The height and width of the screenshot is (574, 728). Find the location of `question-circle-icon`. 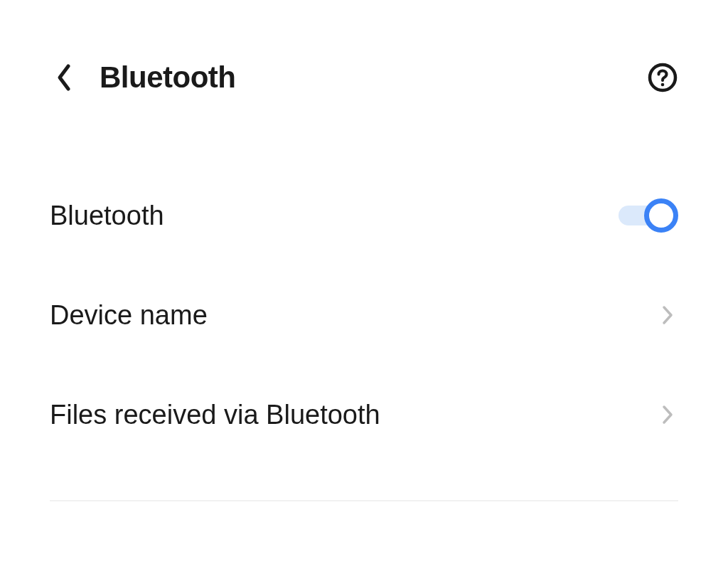

question-circle-icon is located at coordinates (663, 78).